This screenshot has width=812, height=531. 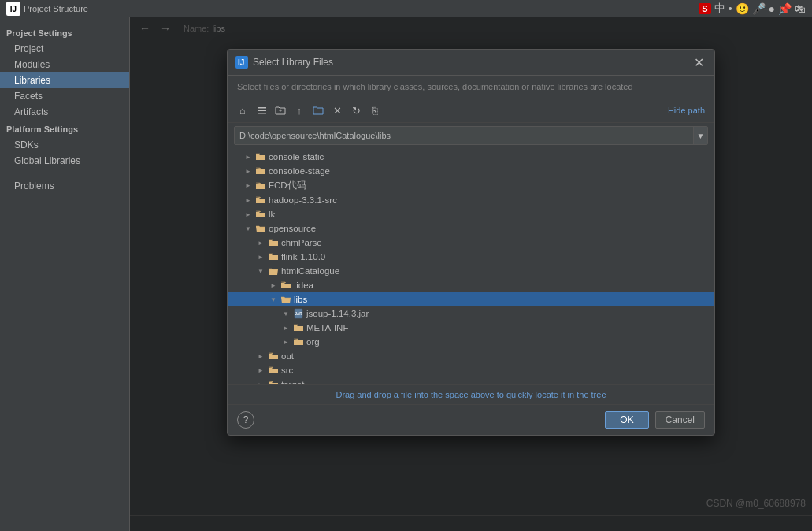 What do you see at coordinates (246, 420) in the screenshot?
I see `help-button: ?` at bounding box center [246, 420].